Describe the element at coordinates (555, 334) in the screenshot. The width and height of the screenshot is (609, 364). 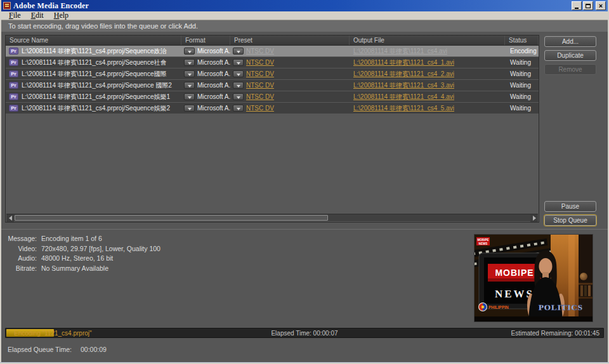
I see `estimated-remaining-text: Estimated Remaining: 00:01:45` at that location.